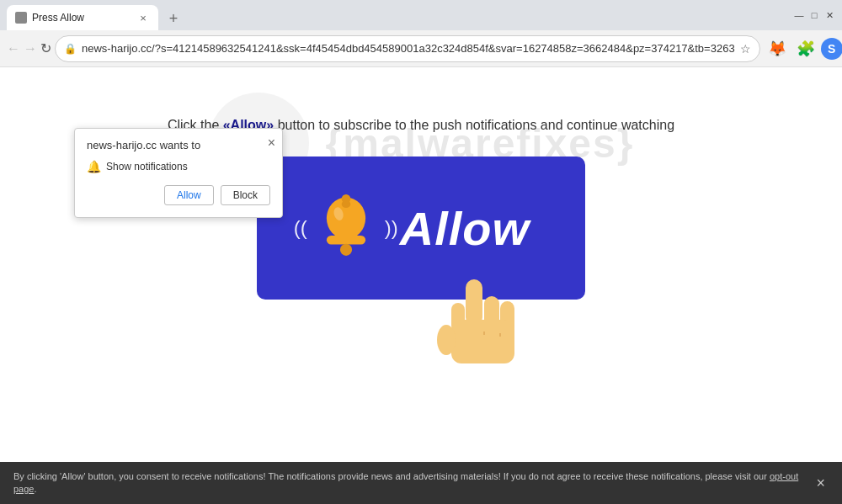 The width and height of the screenshot is (842, 504). What do you see at coordinates (474, 125) in the screenshot?
I see `instruction-suffix: button to subscribe to the push notifica…` at bounding box center [474, 125].